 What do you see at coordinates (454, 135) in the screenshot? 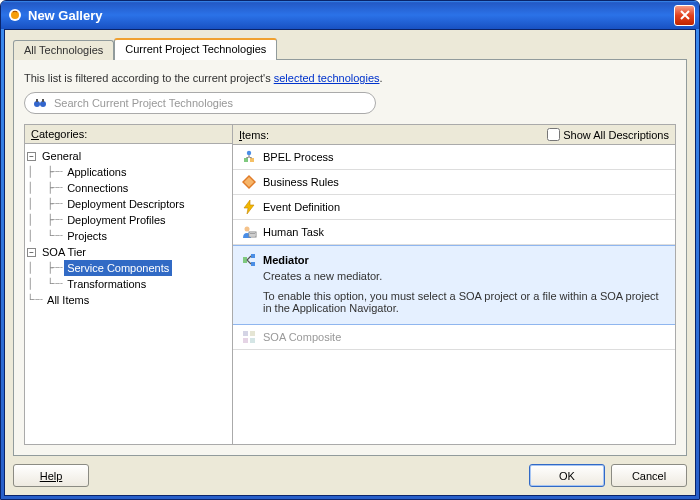
I see `items-header: Items: Show All Descriptions` at bounding box center [454, 135].